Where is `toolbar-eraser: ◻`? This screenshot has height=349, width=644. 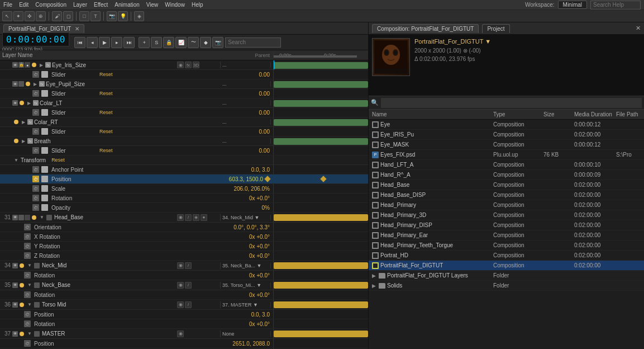
toolbar-eraser: ◻ is located at coordinates (68, 16).